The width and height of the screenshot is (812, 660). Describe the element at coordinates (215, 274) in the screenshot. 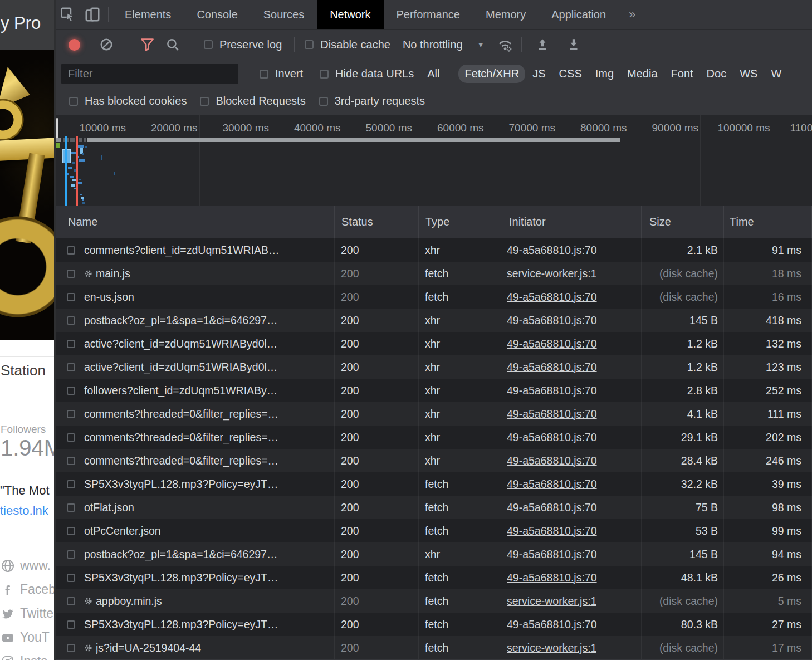

I see `request-name: main.js` at that location.